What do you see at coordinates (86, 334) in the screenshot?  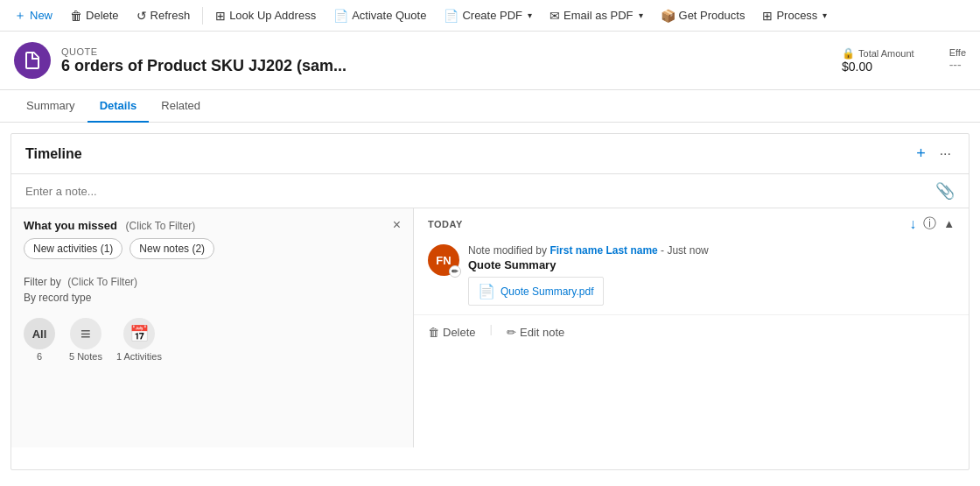 I see `notes-icon: ≡` at bounding box center [86, 334].